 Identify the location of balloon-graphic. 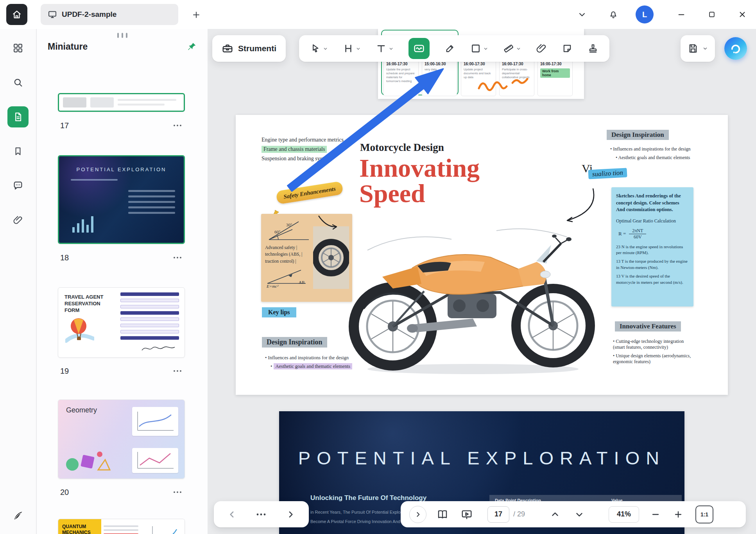
(80, 332).